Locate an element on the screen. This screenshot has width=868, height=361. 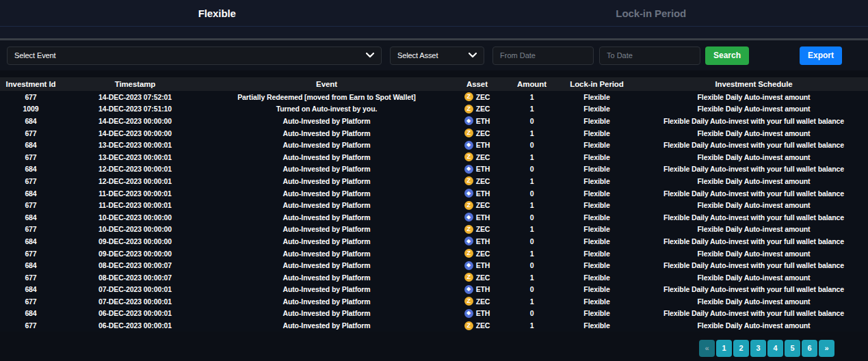
pagination-prev-button: « is located at coordinates (707, 349).